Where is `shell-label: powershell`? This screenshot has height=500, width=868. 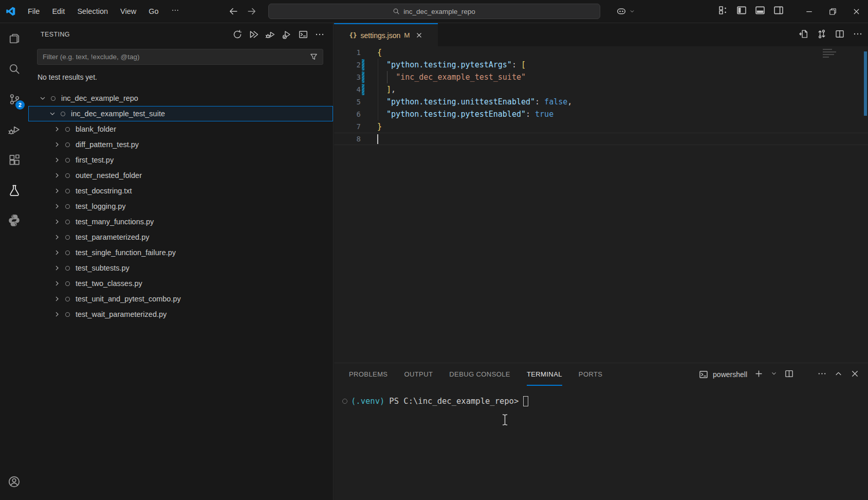 shell-label: powershell is located at coordinates (730, 374).